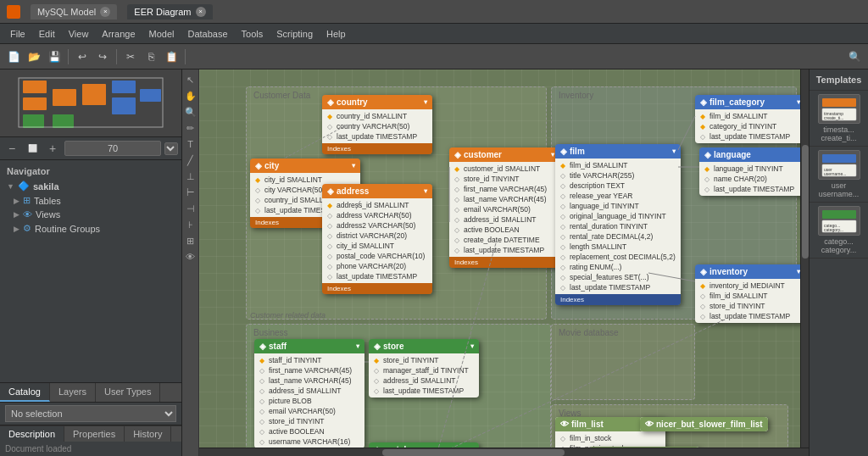  I want to click on menu-scripting: Scripting, so click(295, 34).